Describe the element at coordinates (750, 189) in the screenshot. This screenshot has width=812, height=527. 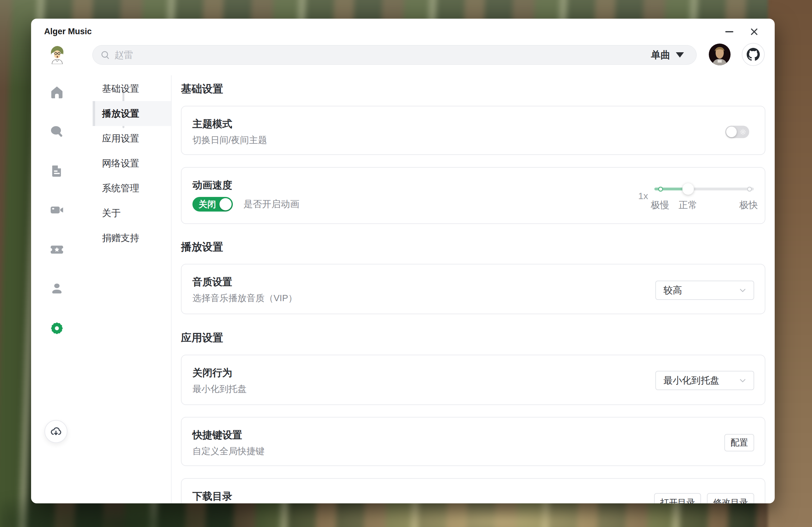
I see `slider-mark-fast` at that location.